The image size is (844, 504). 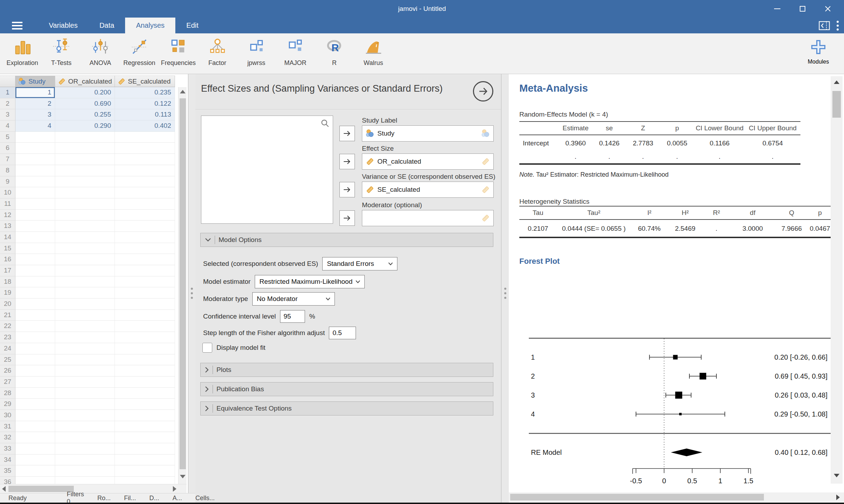 I want to click on ribbon-exploration-button: Exploration, so click(x=22, y=54).